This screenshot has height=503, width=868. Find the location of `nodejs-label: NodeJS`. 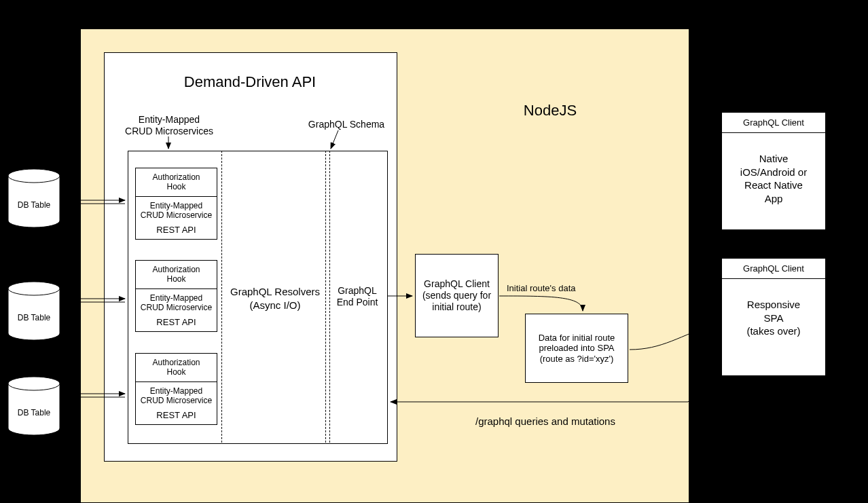

nodejs-label: NodeJS is located at coordinates (550, 111).